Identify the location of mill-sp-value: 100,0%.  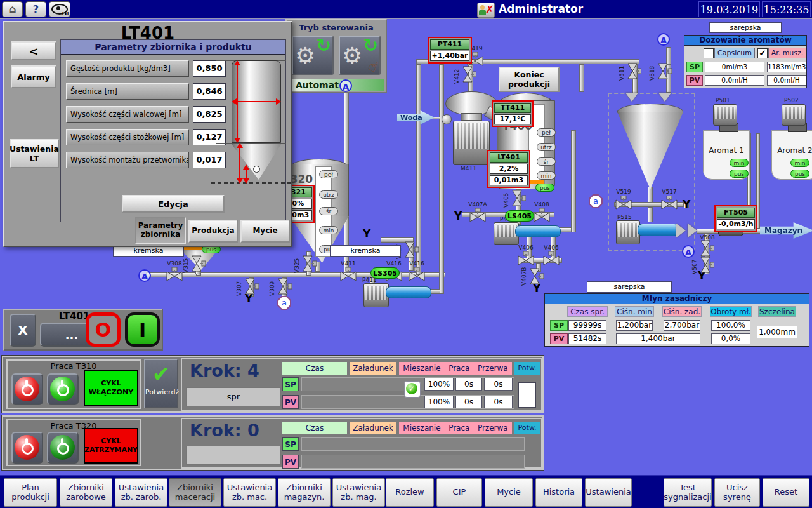
(731, 325).